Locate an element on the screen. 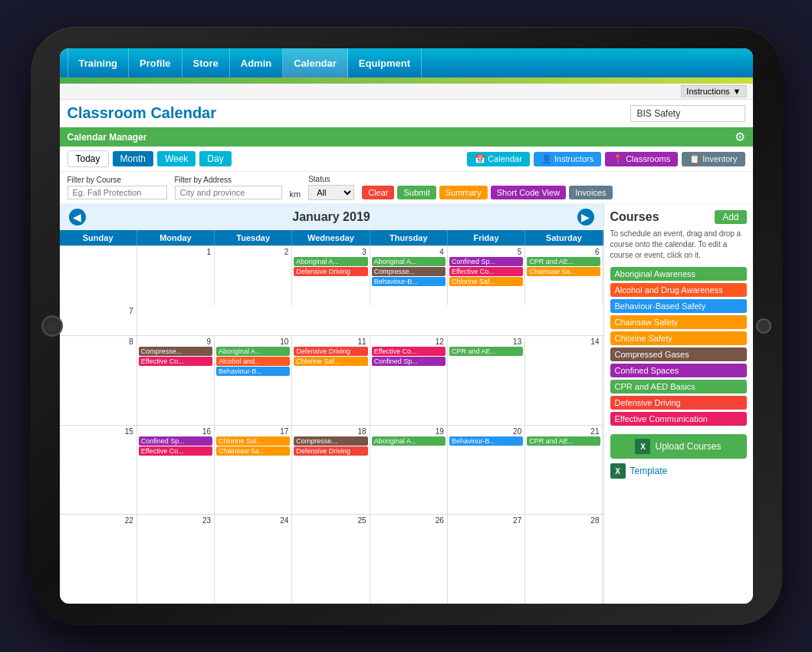  calendar-view-button: 📅 Calendar is located at coordinates (498, 160).